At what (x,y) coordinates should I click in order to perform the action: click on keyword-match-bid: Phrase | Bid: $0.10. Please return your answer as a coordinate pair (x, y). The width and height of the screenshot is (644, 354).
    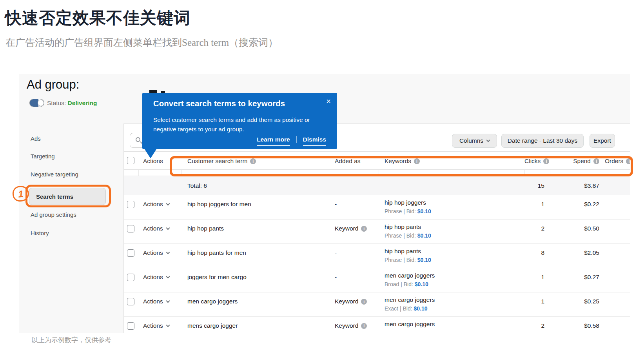
    Looking at the image, I should click on (455, 211).